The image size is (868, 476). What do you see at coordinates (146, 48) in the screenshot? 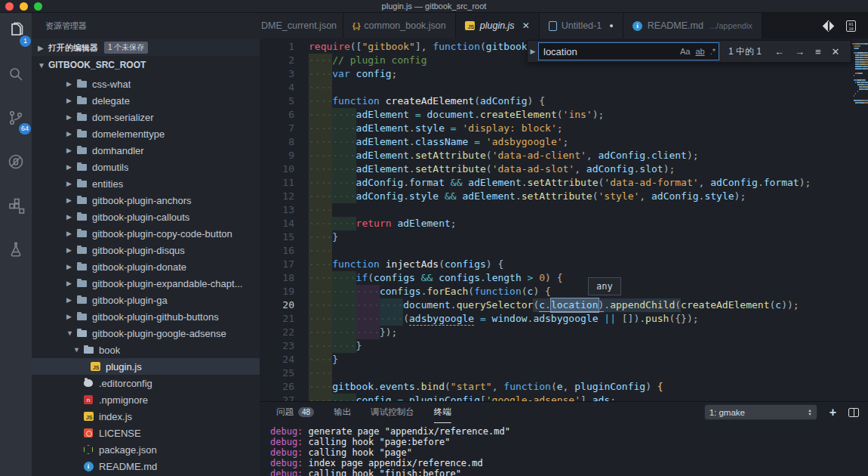
I see `open-editors-section: ▶ 打开的编辑器 1 个未保存` at bounding box center [146, 48].